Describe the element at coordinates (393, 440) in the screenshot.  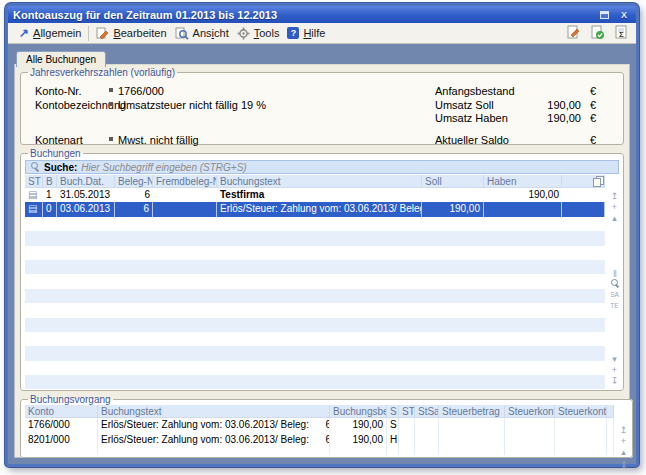
I see `cell-s: H` at that location.